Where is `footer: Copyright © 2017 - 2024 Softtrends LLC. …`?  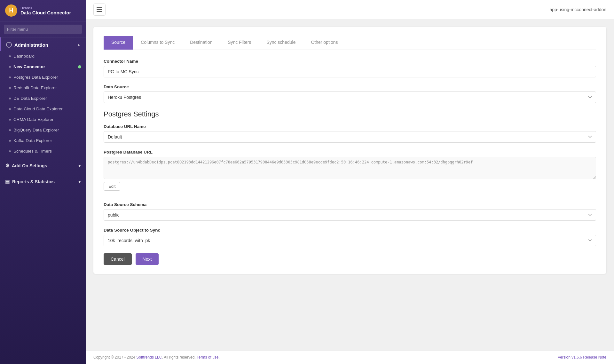 footer: Copyright © 2017 - 2024 Softtrends LLC. … is located at coordinates (350, 357).